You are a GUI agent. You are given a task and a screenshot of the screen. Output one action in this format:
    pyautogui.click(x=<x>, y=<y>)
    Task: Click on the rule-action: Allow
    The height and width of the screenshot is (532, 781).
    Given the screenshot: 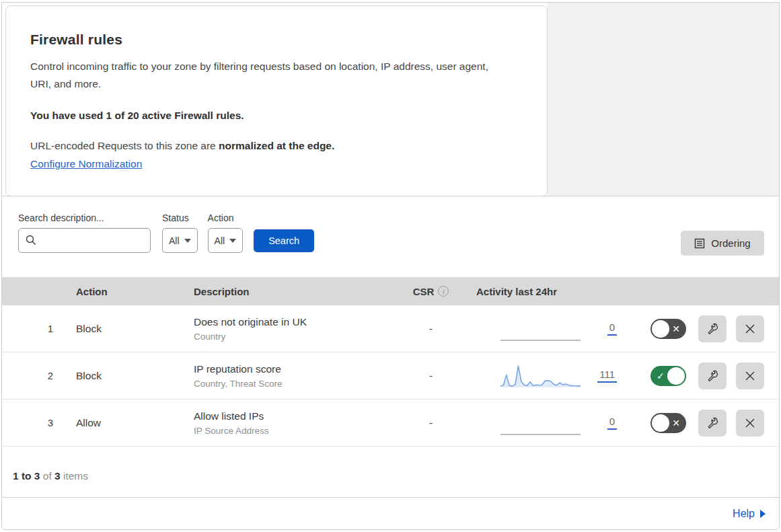 What is the action you would take?
    pyautogui.click(x=121, y=423)
    